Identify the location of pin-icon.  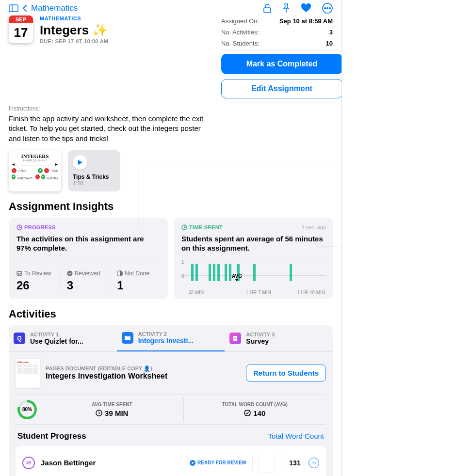
(286, 8).